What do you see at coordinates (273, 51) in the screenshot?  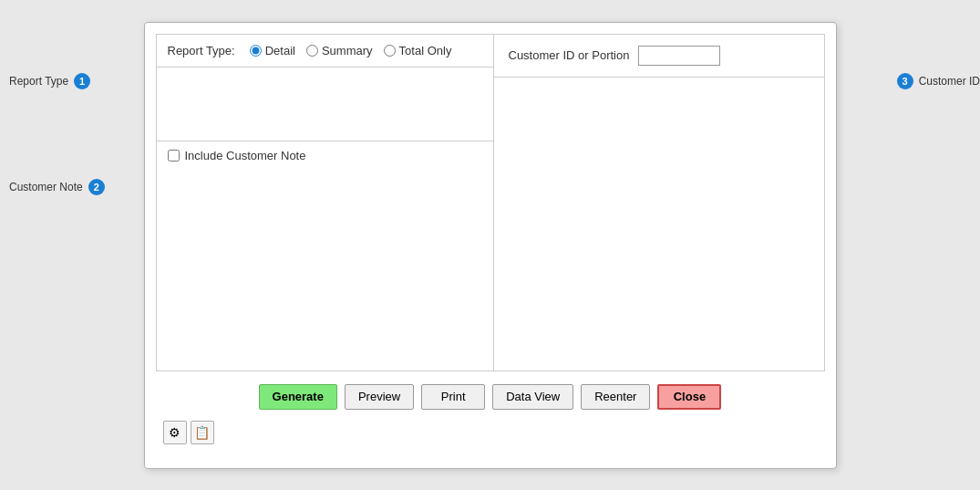 I see `radio-detail: Detail` at bounding box center [273, 51].